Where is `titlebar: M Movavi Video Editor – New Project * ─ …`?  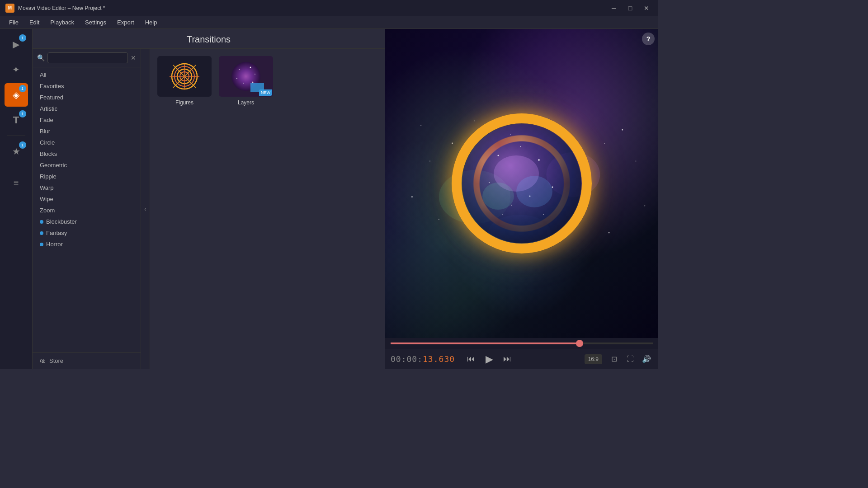
titlebar: M Movavi Video Editor – New Project * ─ … is located at coordinates (329, 8).